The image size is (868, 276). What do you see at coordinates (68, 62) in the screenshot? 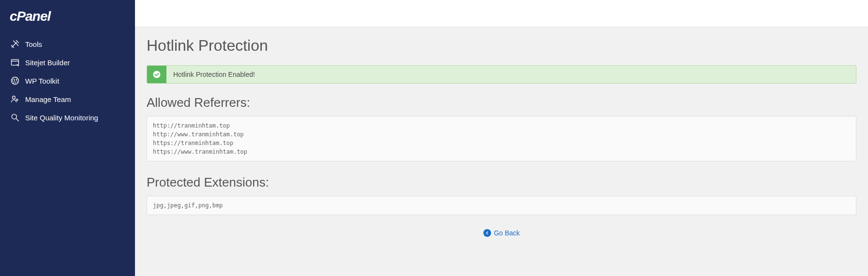
I see `sidebar-item-sitejet-builder: Sitejet Builder` at bounding box center [68, 62].